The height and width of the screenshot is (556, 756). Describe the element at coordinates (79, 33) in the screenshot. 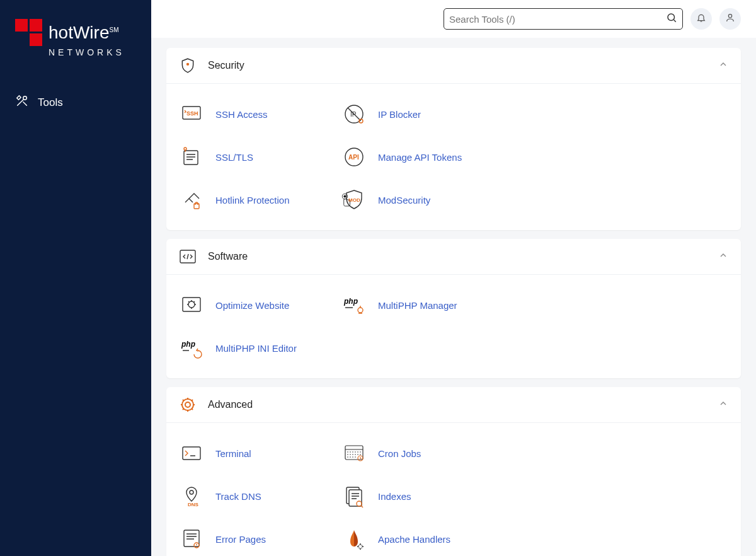

I see `brand-name: hotWire` at that location.